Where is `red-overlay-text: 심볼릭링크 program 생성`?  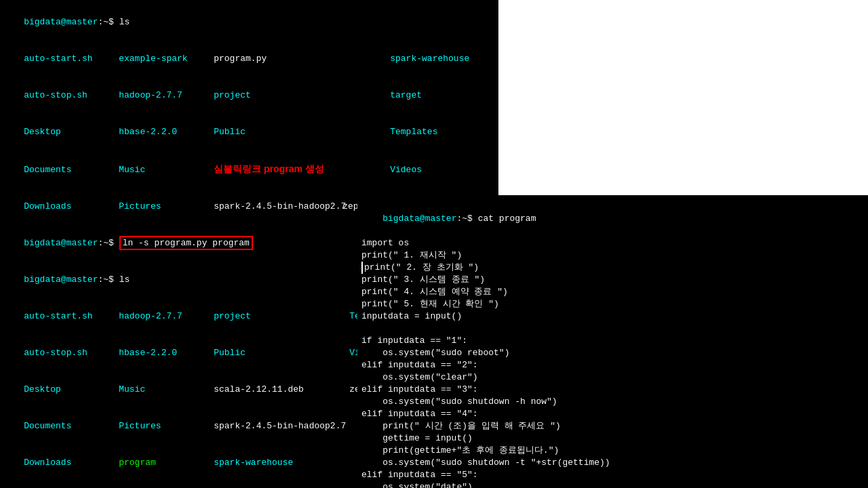 red-overlay-text: 심볼릭링크 program 생성 is located at coordinates (275, 169).